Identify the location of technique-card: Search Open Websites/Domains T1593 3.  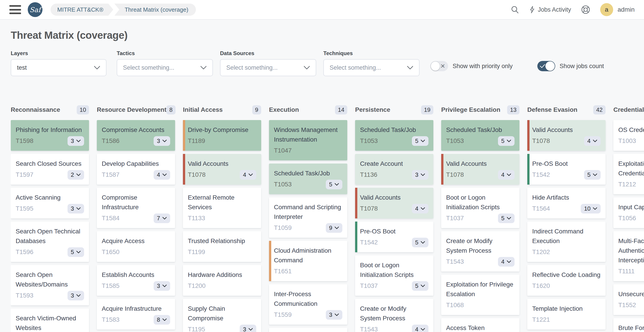
(50, 285).